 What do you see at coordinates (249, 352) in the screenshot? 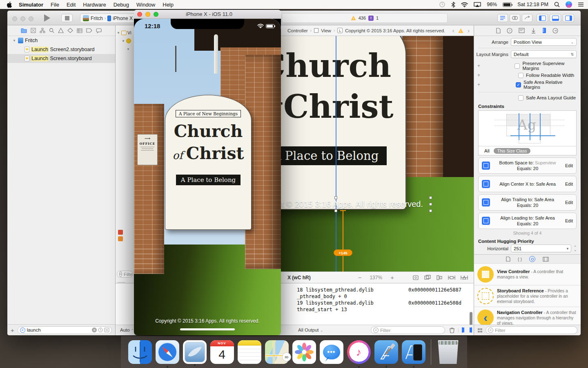
I see `dock-notes` at bounding box center [249, 352].